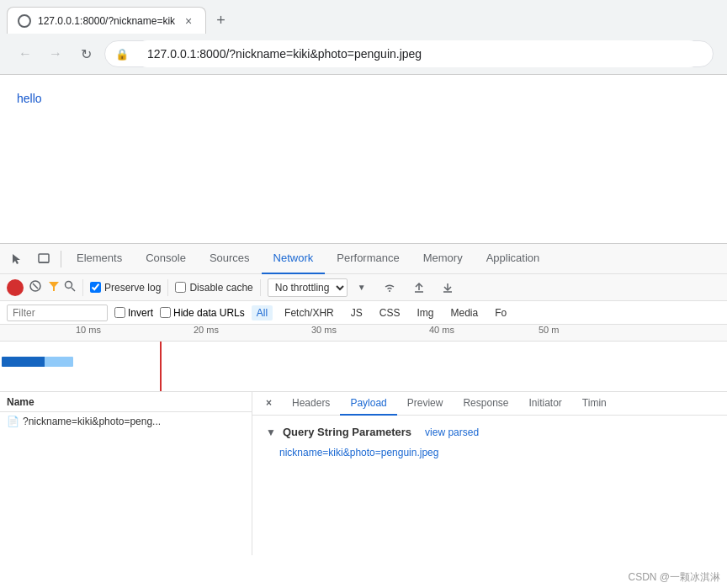 The width and height of the screenshot is (727, 588). What do you see at coordinates (230, 259) in the screenshot?
I see `tab-sources: Sources` at bounding box center [230, 259].